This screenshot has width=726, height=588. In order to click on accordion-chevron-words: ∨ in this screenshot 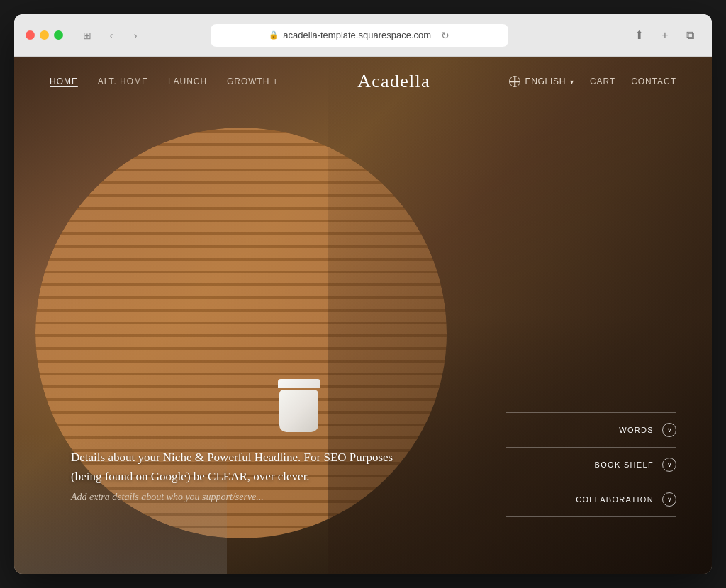, I will do `click(669, 430)`.